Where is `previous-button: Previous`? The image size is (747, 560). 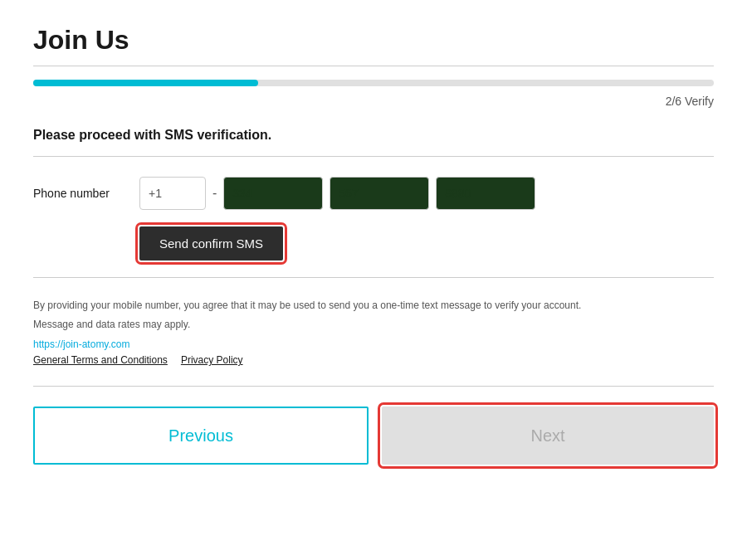 previous-button: Previous is located at coordinates (201, 436).